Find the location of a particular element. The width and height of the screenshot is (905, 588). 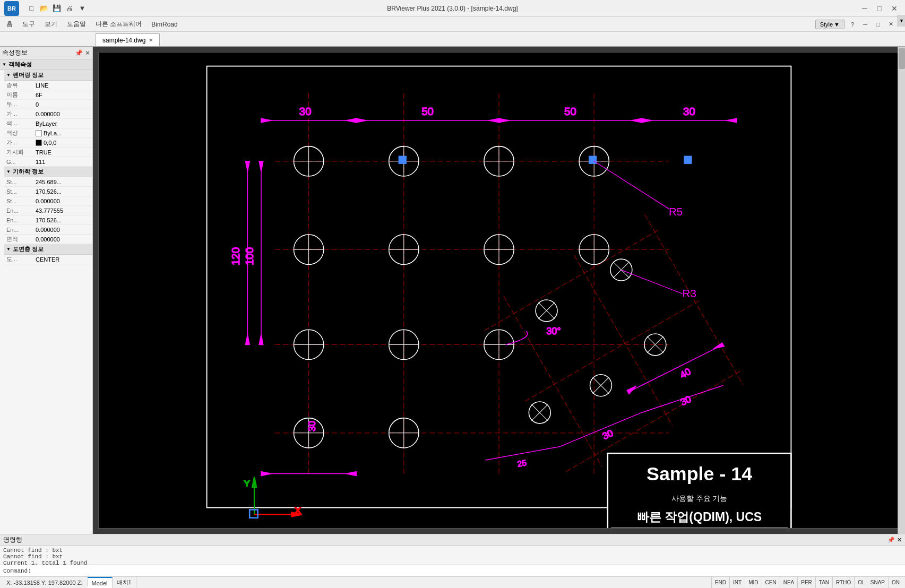

tab-bar: sample-14.dwg ✕ ▼ is located at coordinates (452, 39).